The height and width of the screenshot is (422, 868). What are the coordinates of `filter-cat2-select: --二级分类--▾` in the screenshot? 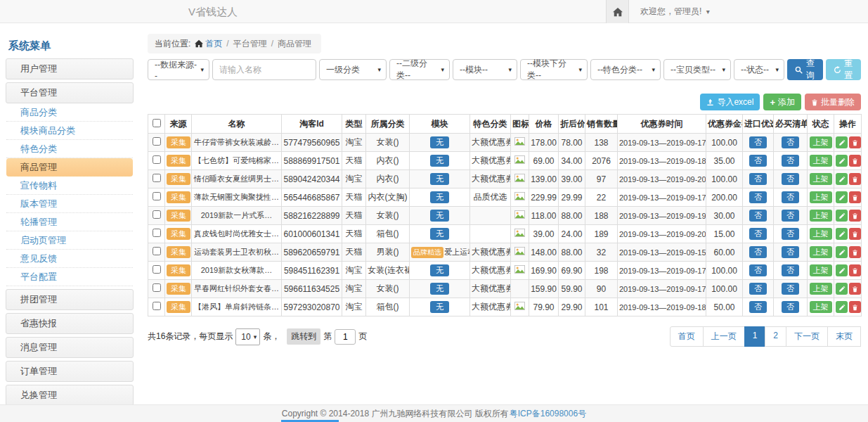 It's located at (420, 70).